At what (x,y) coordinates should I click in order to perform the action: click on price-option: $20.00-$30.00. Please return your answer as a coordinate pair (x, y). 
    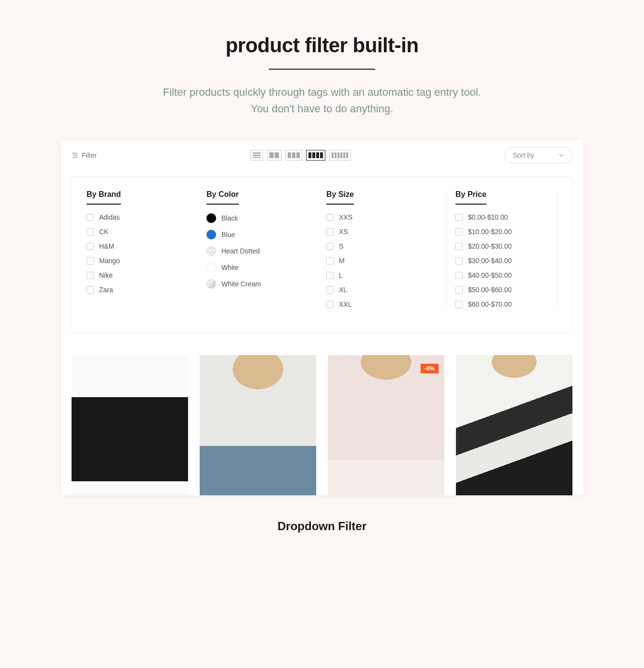
    Looking at the image, I should click on (505, 246).